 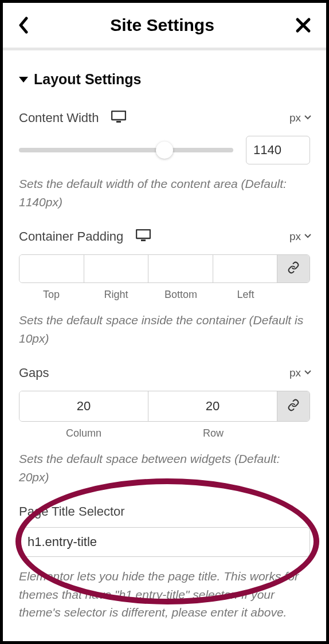 I want to click on section-title: Layout Settings, so click(x=88, y=79).